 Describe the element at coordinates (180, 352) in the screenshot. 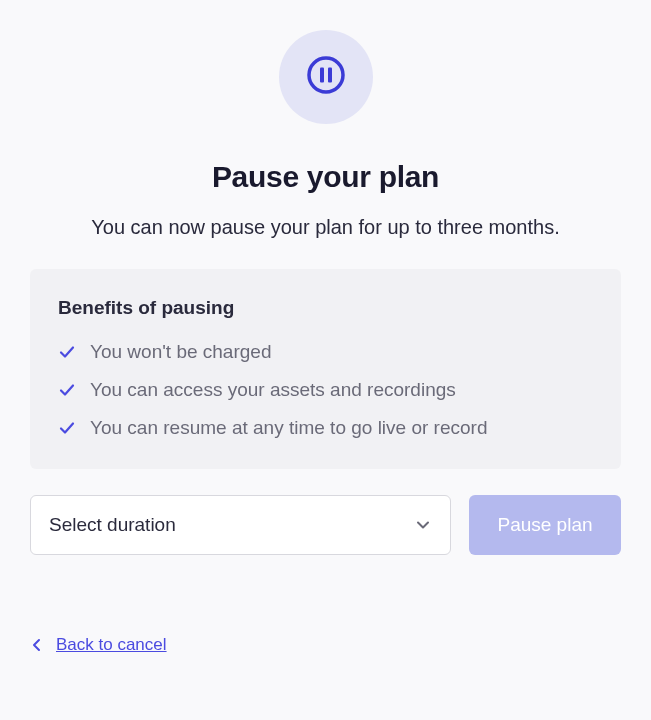

I see `benefit-text: You won't be charged` at that location.